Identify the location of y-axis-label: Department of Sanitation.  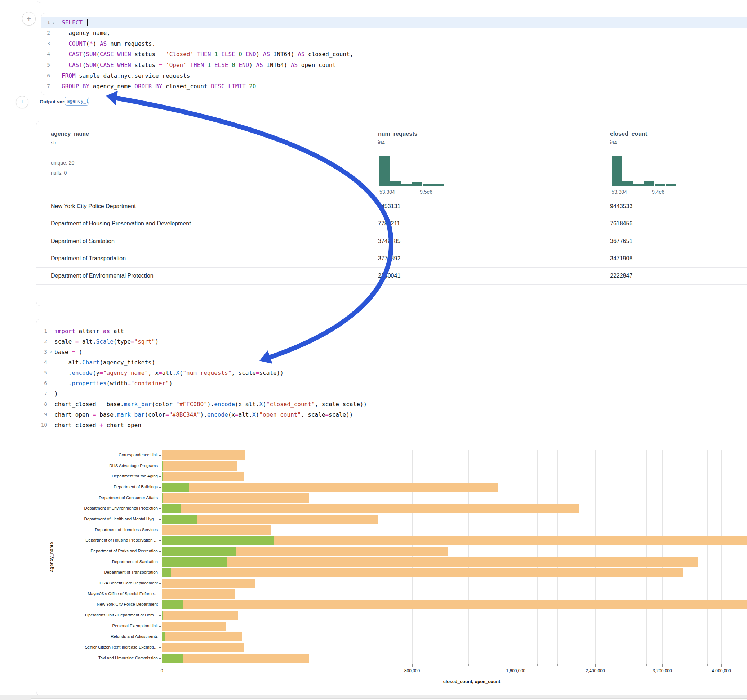
(101, 562).